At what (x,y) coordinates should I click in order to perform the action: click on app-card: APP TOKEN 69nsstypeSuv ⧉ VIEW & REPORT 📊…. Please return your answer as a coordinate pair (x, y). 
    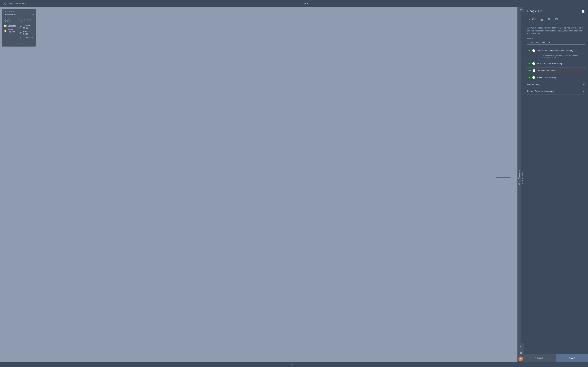
    Looking at the image, I should click on (19, 28).